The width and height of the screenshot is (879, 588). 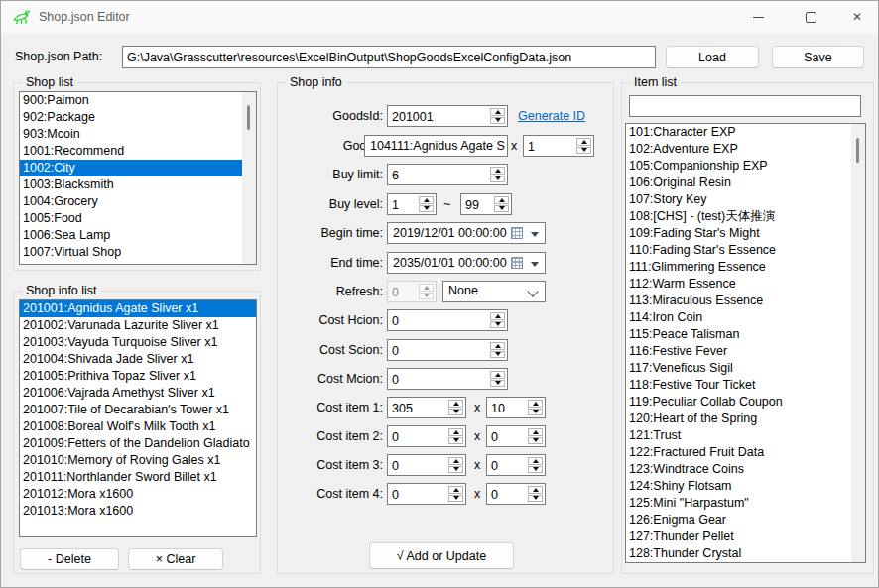 What do you see at coordinates (738, 301) in the screenshot?
I see `list-item: 113:Miraculous Essence` at bounding box center [738, 301].